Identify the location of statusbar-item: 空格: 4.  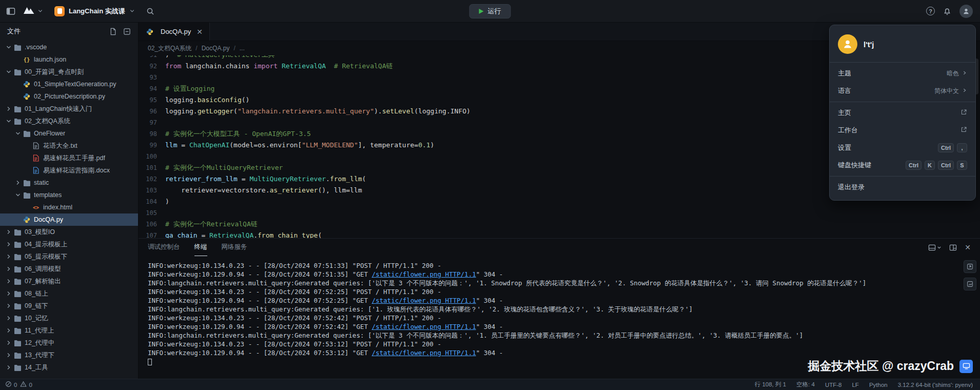
(806, 385).